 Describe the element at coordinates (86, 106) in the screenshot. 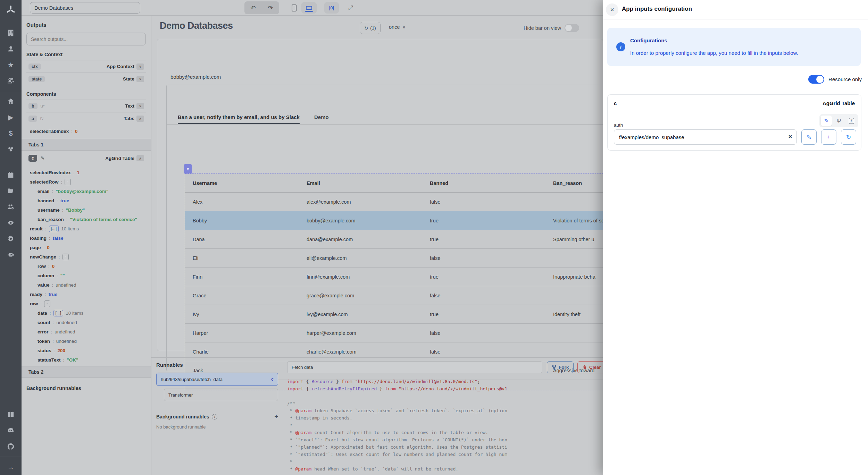

I see `component-b-row: b ☞ Text∨` at that location.